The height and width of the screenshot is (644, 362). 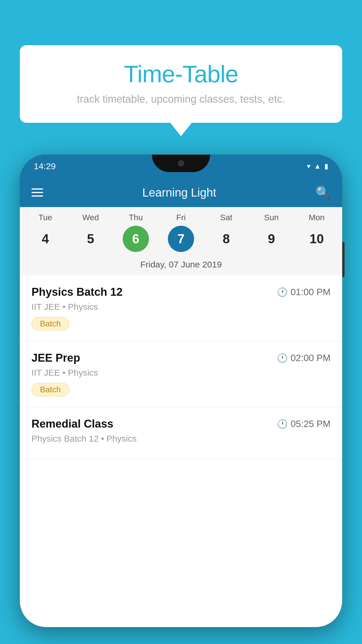 What do you see at coordinates (45, 218) in the screenshot?
I see `weekday-label: Tue` at bounding box center [45, 218].